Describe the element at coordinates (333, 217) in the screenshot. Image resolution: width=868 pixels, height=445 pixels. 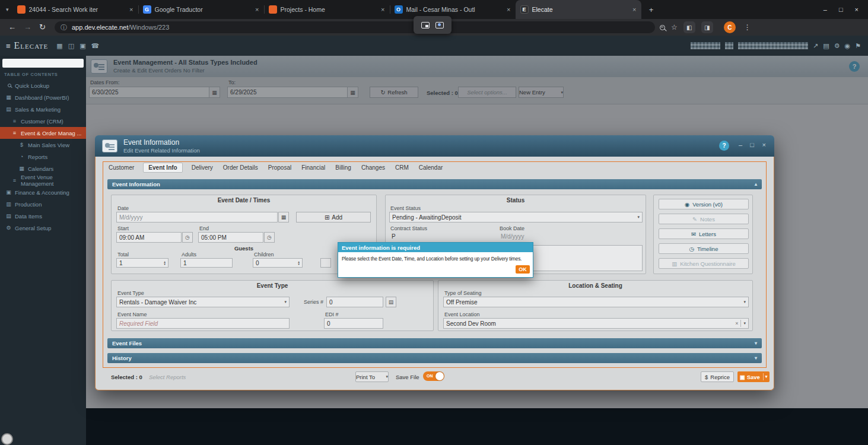
I see `add-date-button: ⊞Add` at that location.